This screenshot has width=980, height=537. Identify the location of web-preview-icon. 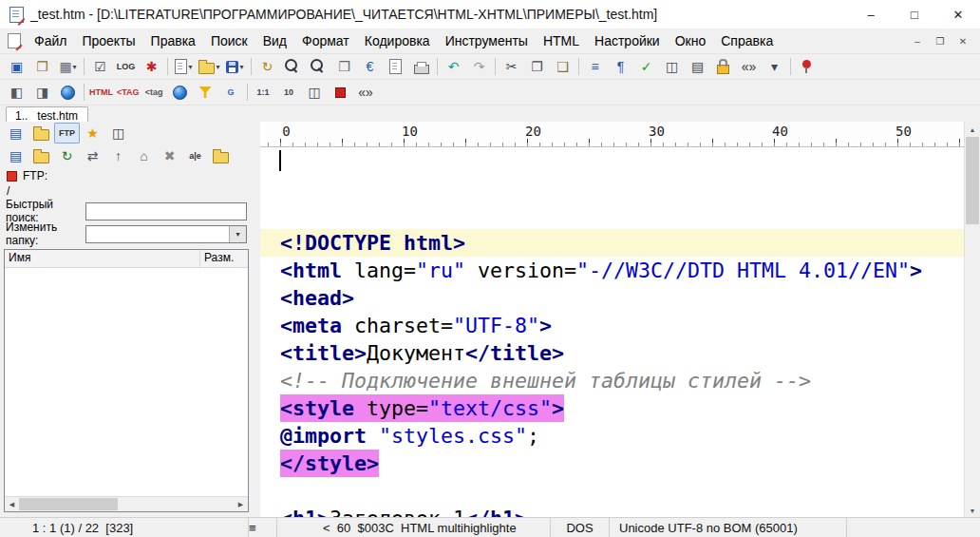
(180, 92).